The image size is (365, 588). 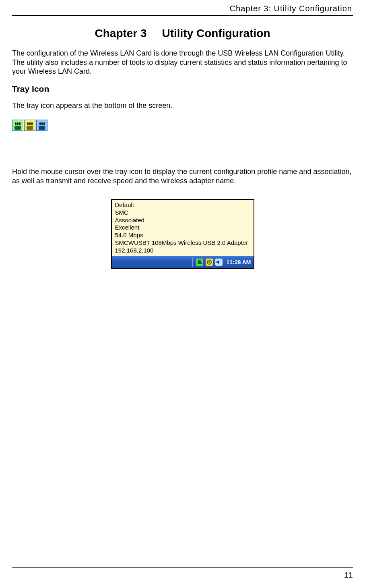 What do you see at coordinates (183, 125) in the screenshot?
I see `tray-icon-row` at bounding box center [183, 125].